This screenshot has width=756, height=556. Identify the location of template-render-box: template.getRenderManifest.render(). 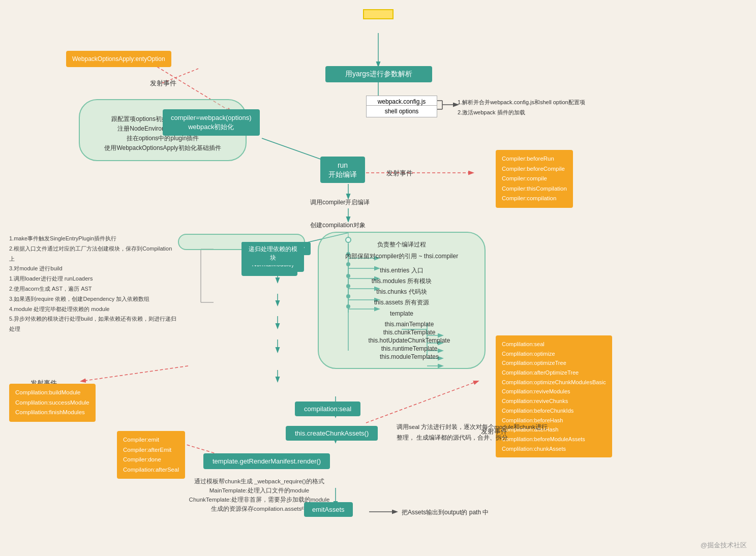
(266, 461).